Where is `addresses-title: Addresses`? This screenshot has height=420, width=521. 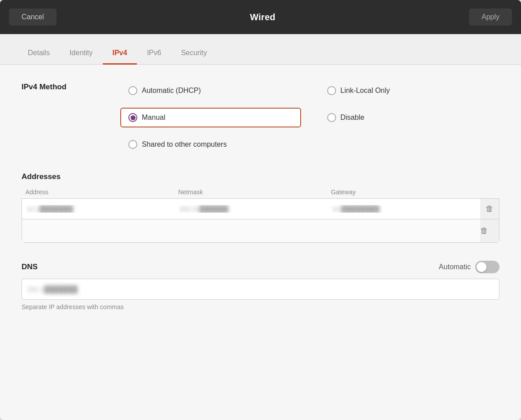 addresses-title: Addresses is located at coordinates (260, 177).